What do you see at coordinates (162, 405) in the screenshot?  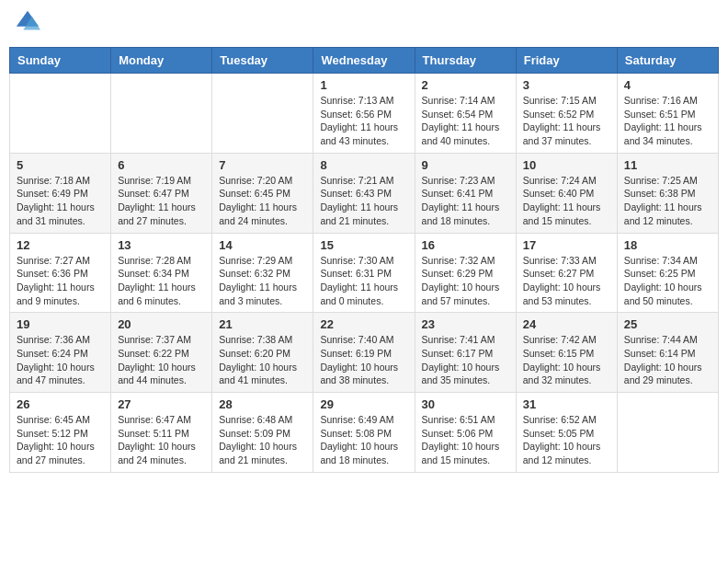 I see `day-number: 27` at bounding box center [162, 405].